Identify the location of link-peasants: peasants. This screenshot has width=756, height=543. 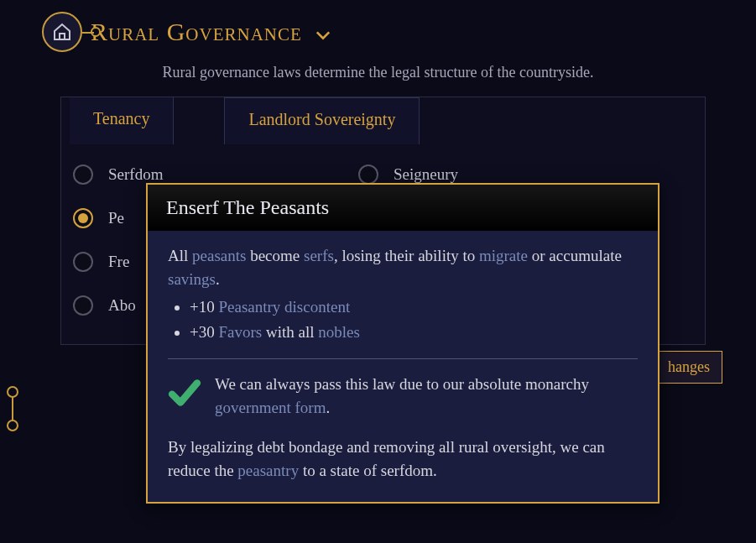
(219, 255).